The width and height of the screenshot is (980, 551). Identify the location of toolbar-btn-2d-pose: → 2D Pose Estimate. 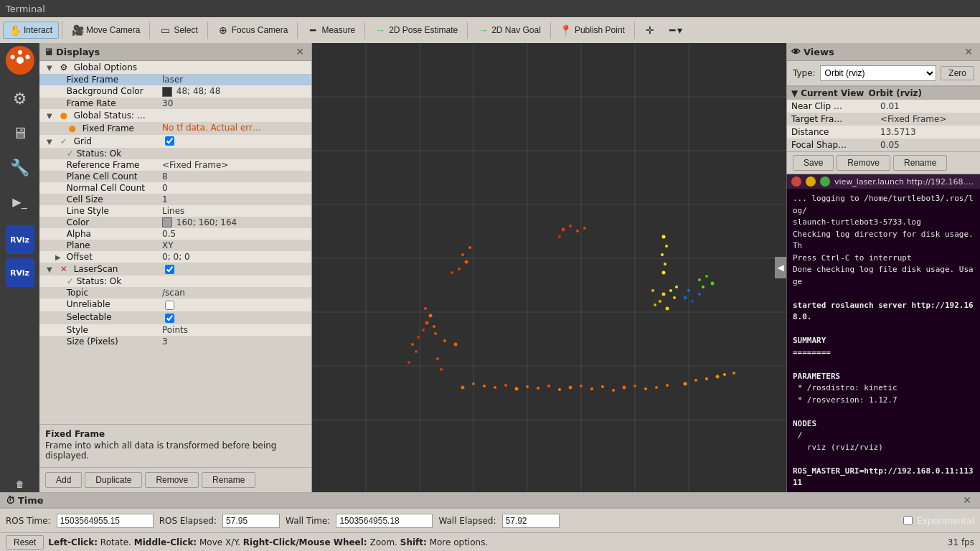
(416, 30).